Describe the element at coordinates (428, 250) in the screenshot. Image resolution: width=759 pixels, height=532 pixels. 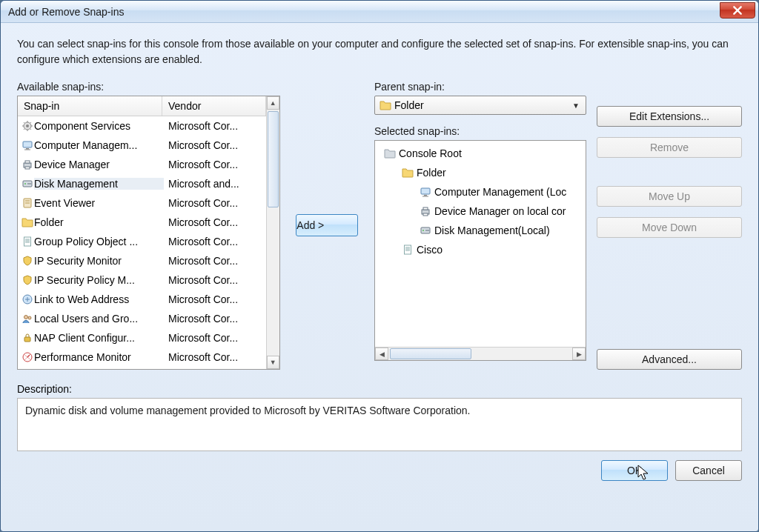
I see `tree-node-label: Cisco` at that location.